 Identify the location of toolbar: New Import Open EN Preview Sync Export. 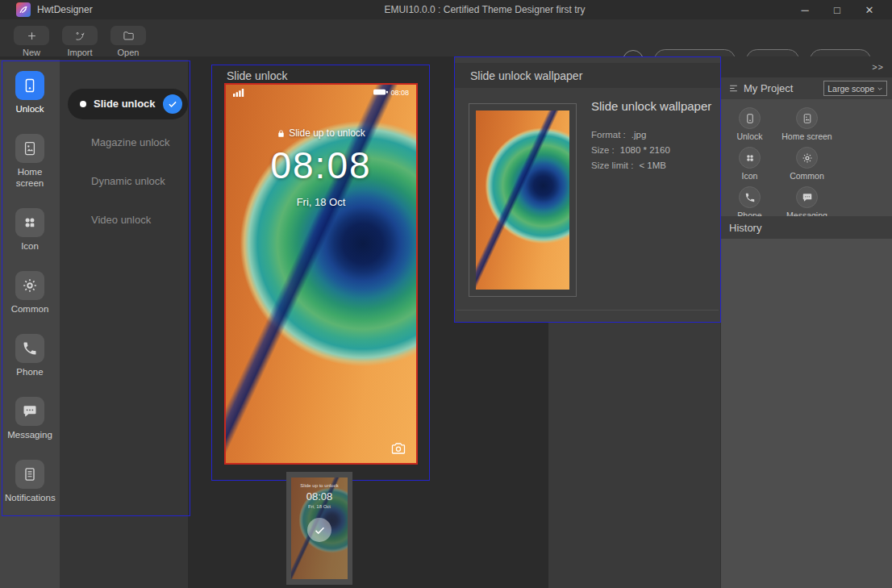
(446, 38).